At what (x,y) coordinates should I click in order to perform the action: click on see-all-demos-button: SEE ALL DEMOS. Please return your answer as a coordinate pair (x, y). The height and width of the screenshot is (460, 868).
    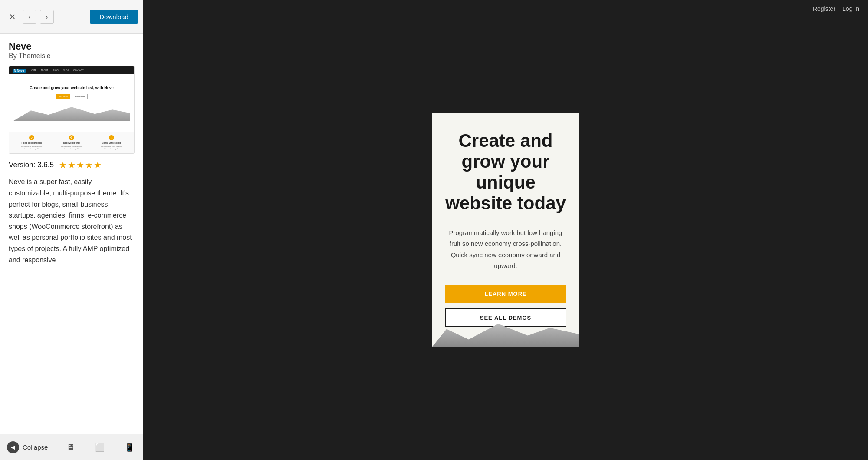
    Looking at the image, I should click on (506, 318).